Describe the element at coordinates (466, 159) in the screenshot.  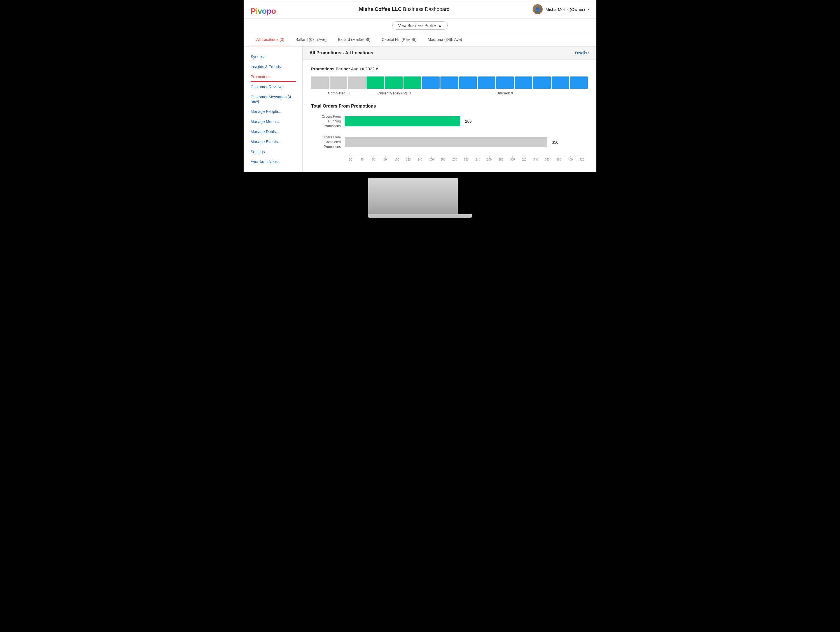
I see `chart-axis: 2040608010012014016018020022024026028030…` at that location.